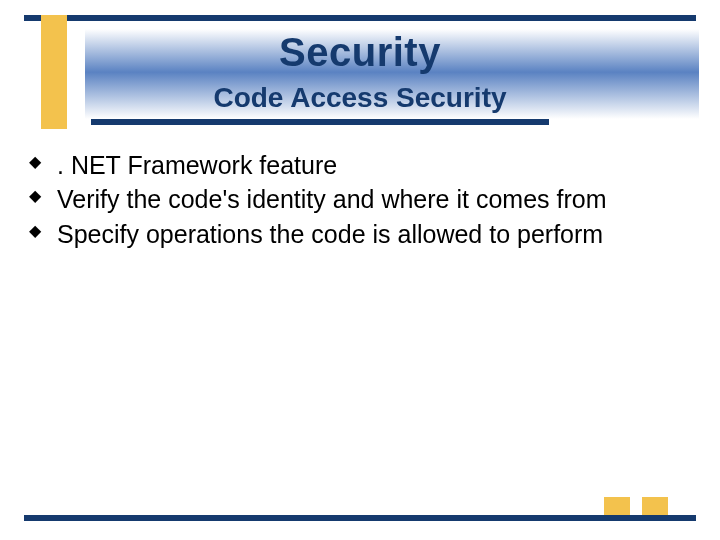 This screenshot has width=720, height=540. Describe the element at coordinates (360, 200) in the screenshot. I see `list-item: Verify the code's identity and where it …` at that location.